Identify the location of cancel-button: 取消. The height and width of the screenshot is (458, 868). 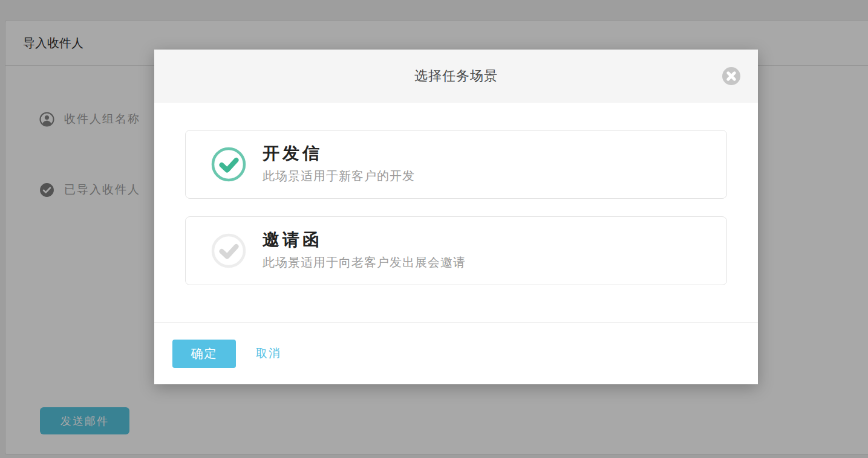
(269, 353).